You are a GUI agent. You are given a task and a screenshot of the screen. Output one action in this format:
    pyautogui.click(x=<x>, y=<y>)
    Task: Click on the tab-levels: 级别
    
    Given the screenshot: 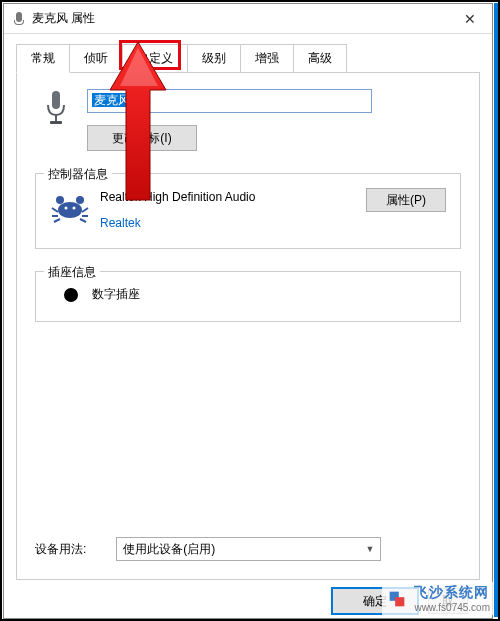 What is the action you would take?
    pyautogui.click(x=214, y=58)
    